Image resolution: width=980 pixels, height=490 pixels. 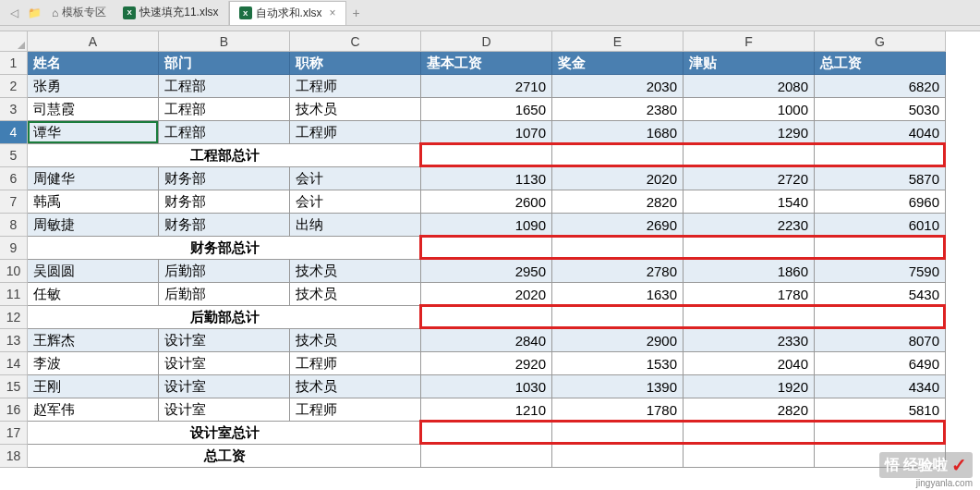 What do you see at coordinates (487, 294) in the screenshot?
I see `data-cell: 2020` at bounding box center [487, 294].